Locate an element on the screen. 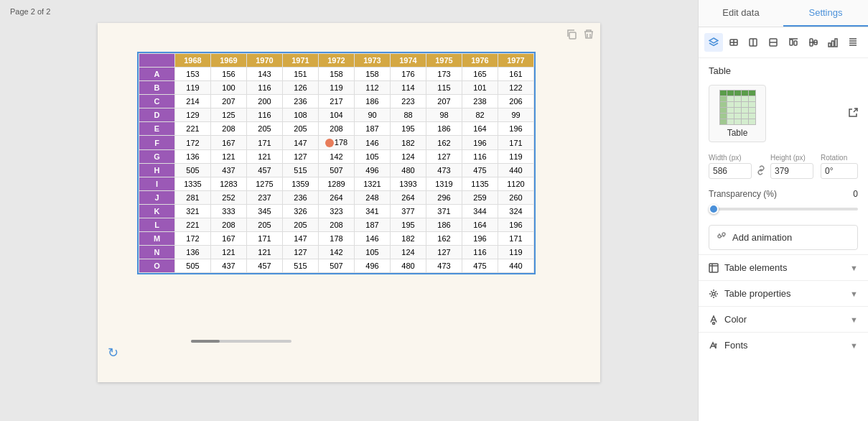 The width and height of the screenshot is (868, 421). table-cell: 105 is located at coordinates (373, 253).